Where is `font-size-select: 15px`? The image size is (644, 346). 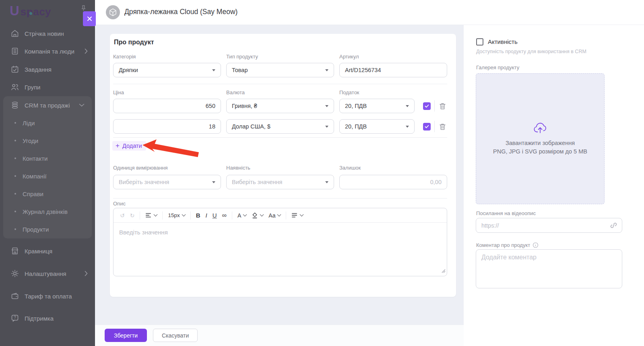
font-size-select: 15px is located at coordinates (176, 215).